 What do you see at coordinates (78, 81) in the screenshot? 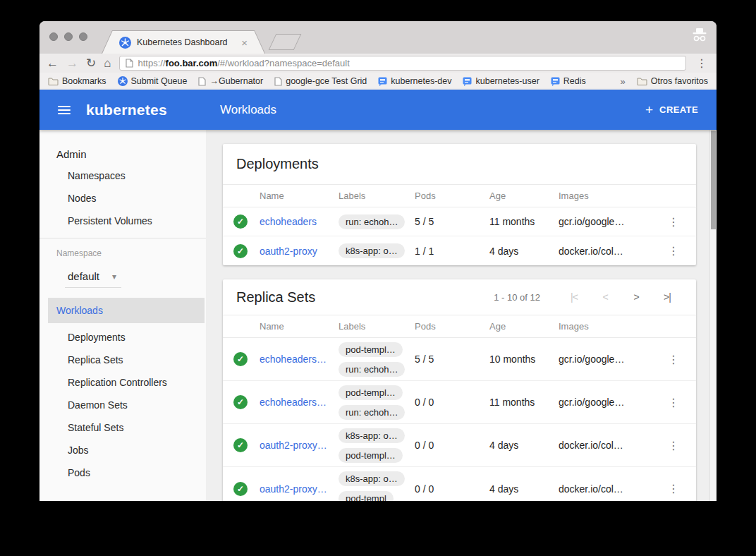
I see `bookmark-folder: Bookmarks` at bounding box center [78, 81].